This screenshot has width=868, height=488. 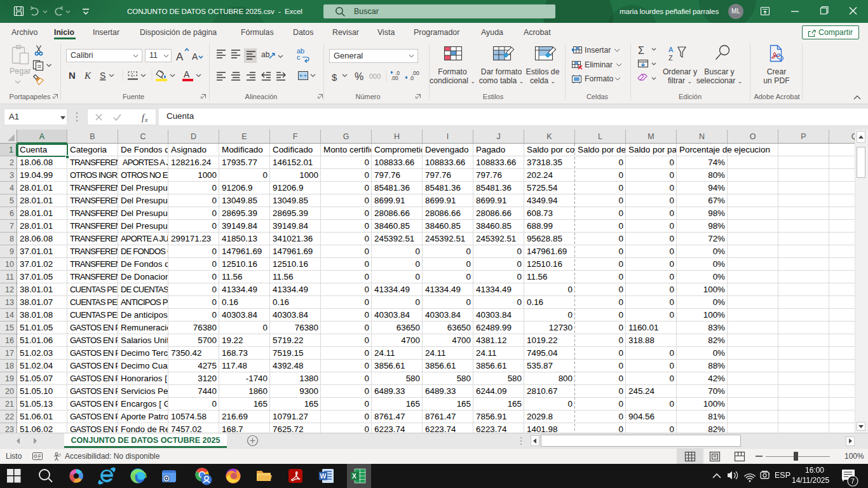 What do you see at coordinates (323, 476) in the screenshot?
I see `svg-text: W` at bounding box center [323, 476].